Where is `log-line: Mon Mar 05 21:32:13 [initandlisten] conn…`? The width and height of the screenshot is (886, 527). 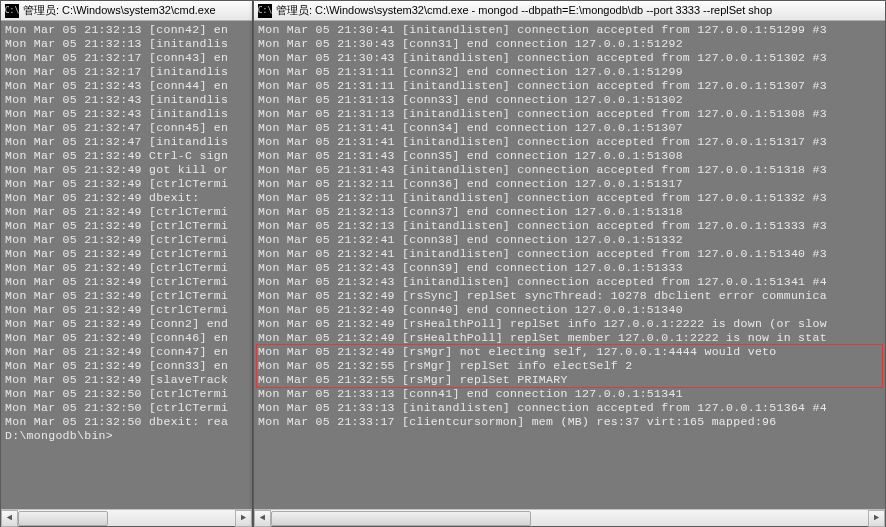
log-line: Mon Mar 05 21:32:13 [initandlisten] conn… is located at coordinates (570, 226).